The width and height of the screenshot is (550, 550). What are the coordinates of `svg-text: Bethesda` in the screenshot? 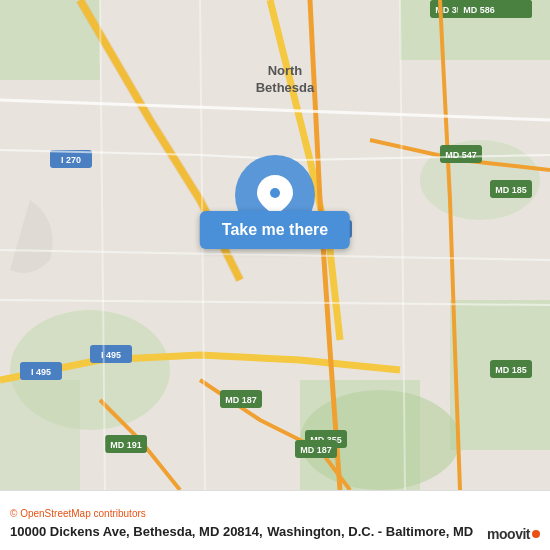 It's located at (286, 88).